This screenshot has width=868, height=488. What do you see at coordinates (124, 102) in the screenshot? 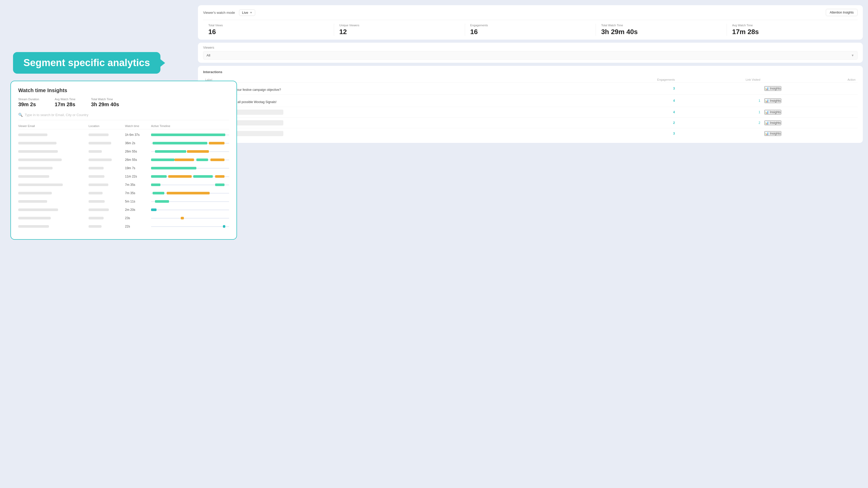
I see `watch-stats-row: Stream Duration 39m 2s Avg Watch Time 17…` at bounding box center [124, 102].